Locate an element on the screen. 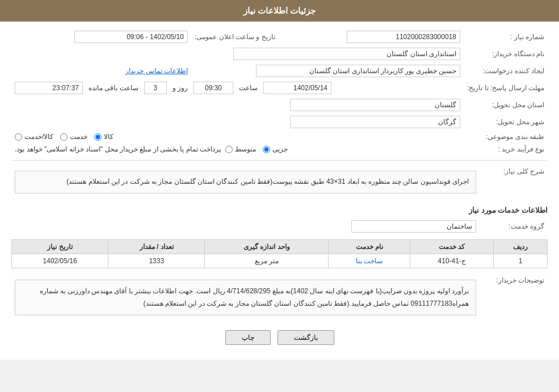  buyer-desc-value: برآورد اولیه پروژه بدون ضرایب(با فهرست ب… is located at coordinates (254, 297).